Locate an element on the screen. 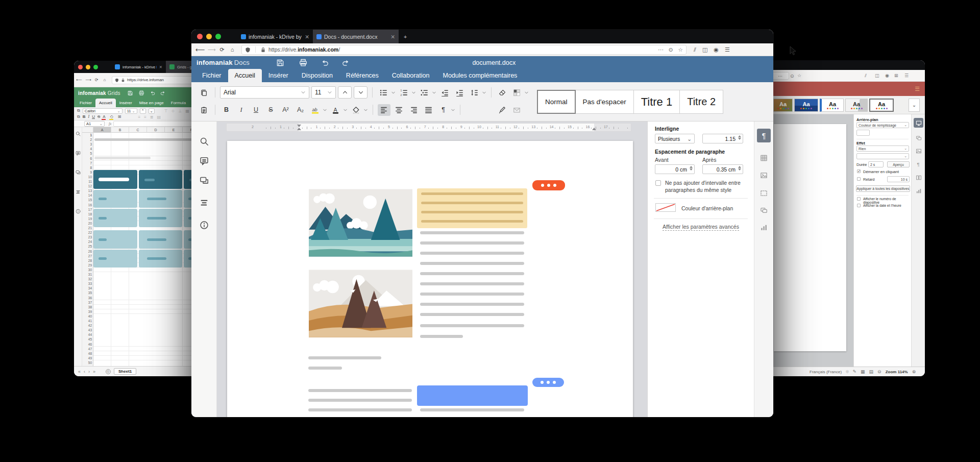  row-header-43: 43 is located at coordinates (90, 330).